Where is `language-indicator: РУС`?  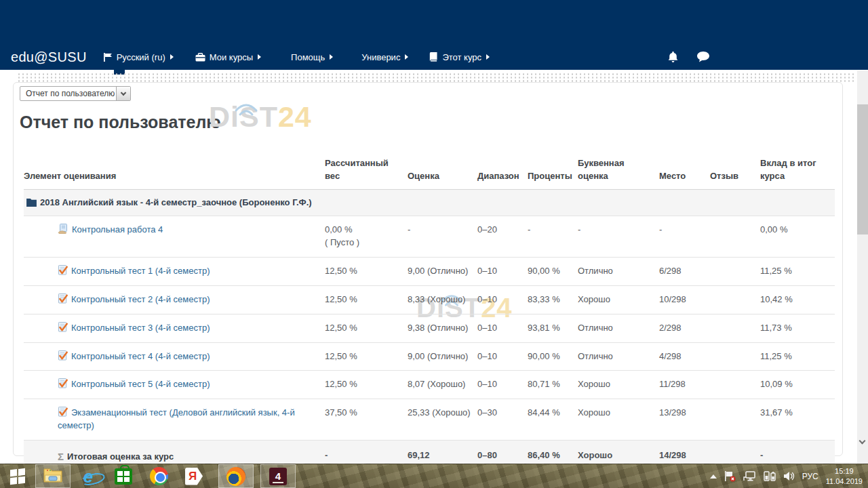 language-indicator: РУС is located at coordinates (810, 476).